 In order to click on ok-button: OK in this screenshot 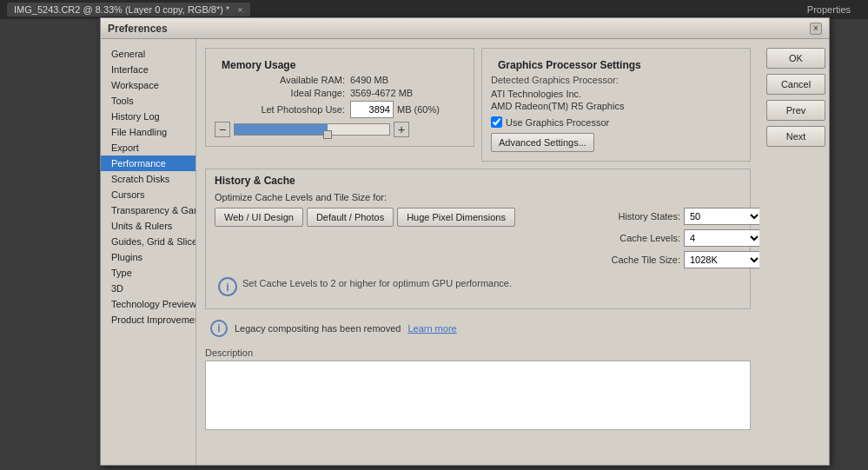, I will do `click(796, 58)`.